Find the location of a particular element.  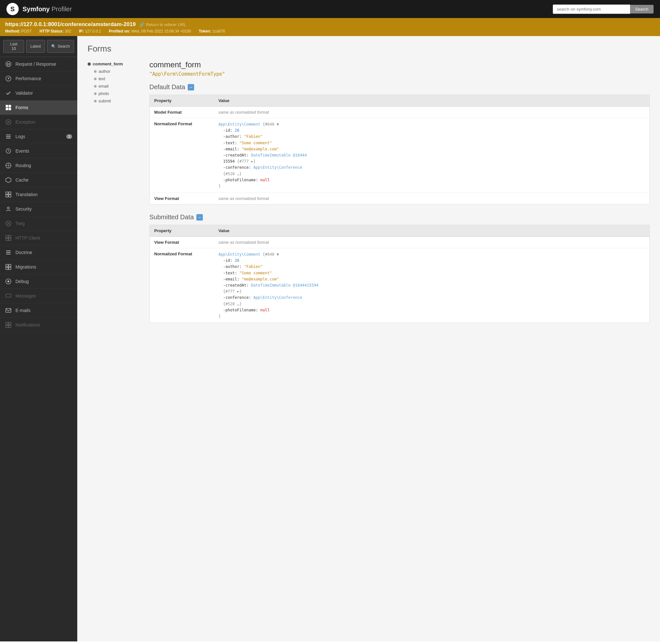

tree-child-label: text is located at coordinates (102, 79).